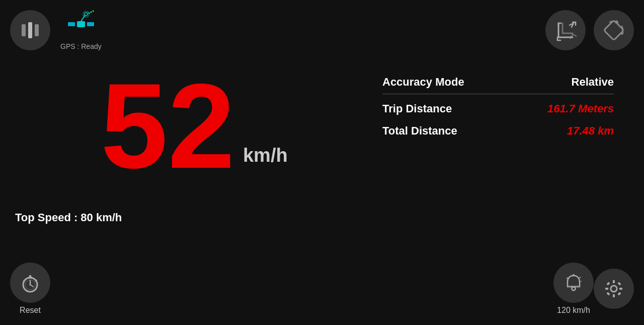 The height and width of the screenshot is (325, 644). I want to click on total-distance-row: Total Distance 17.48 km, so click(498, 131).